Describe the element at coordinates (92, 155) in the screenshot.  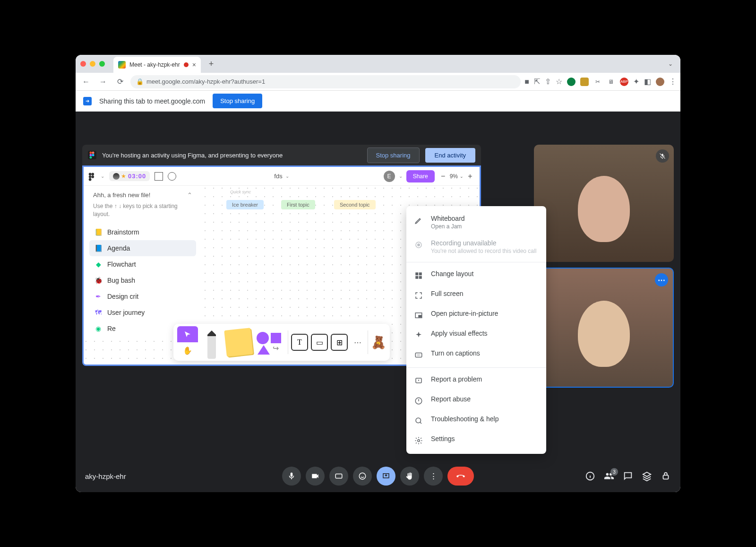
I see `figma-logo-icon` at that location.